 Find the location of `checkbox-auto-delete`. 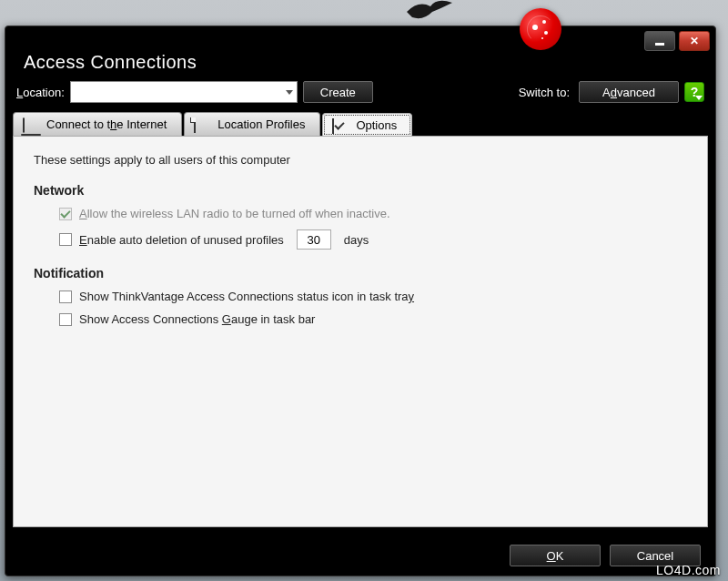

checkbox-auto-delete is located at coordinates (66, 240).